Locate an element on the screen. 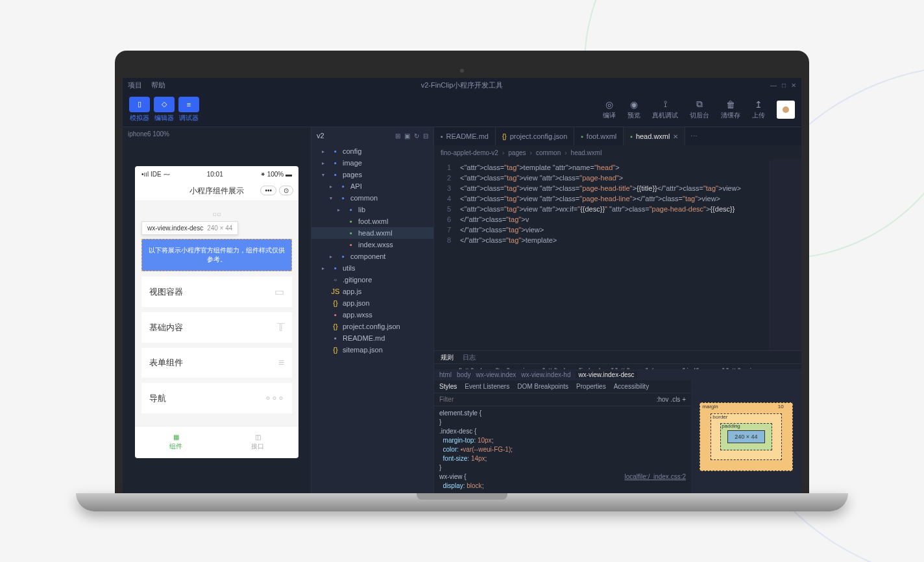 This screenshot has height=562, width=924. api-icon: ◫ is located at coordinates (258, 437).